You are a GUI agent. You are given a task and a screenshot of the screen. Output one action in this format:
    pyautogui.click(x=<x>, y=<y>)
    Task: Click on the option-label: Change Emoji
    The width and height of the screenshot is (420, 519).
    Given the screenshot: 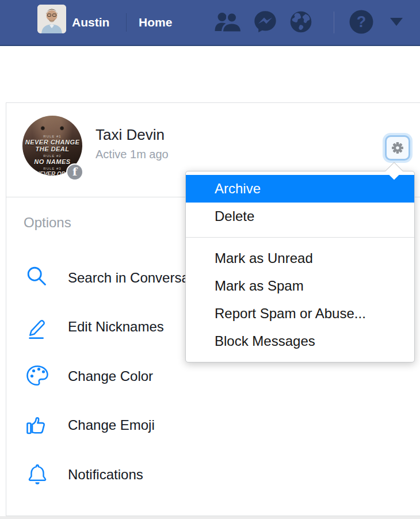 What is the action you would take?
    pyautogui.click(x=112, y=425)
    